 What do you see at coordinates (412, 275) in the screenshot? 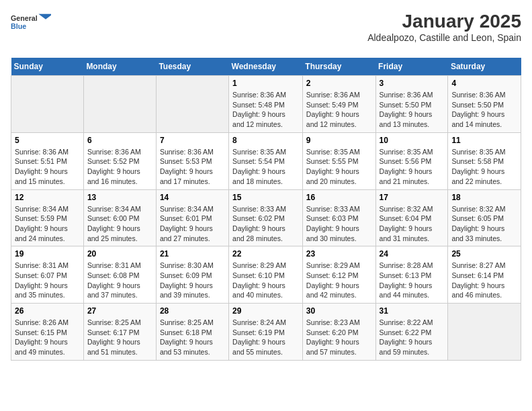
I see `calendar-cell: 24 Sunrise: 8:28 AM Sunset: 6:13 PM Dayl…` at bounding box center [412, 275].